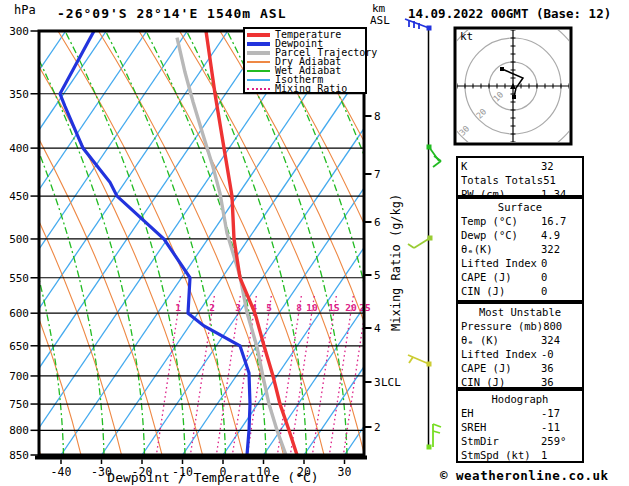 The height and width of the screenshot is (486, 629). Describe the element at coordinates (501, 340) in the screenshot. I see `row-label: θₑ (K)` at that location.